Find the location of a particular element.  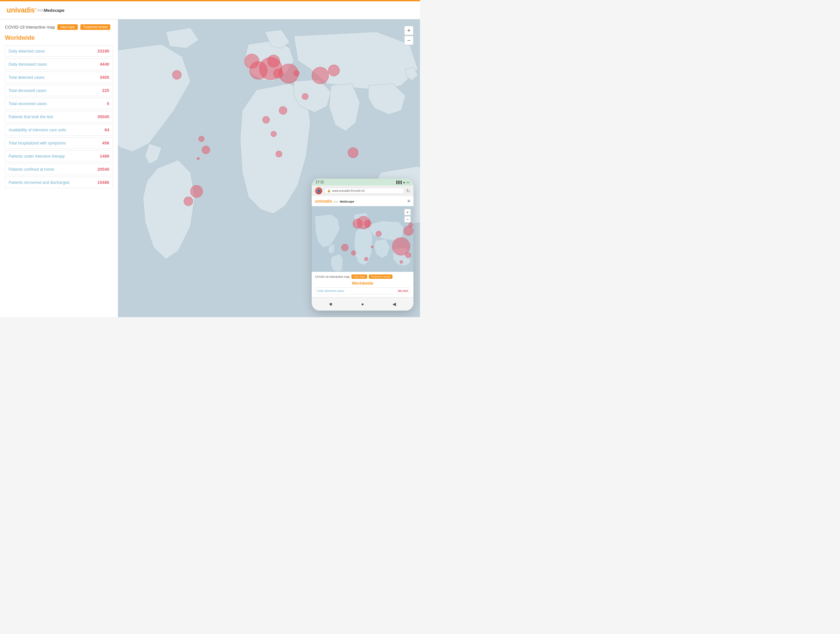

phone-brand-bar: univadis from Medscape ≡ is located at coordinates (363, 201).